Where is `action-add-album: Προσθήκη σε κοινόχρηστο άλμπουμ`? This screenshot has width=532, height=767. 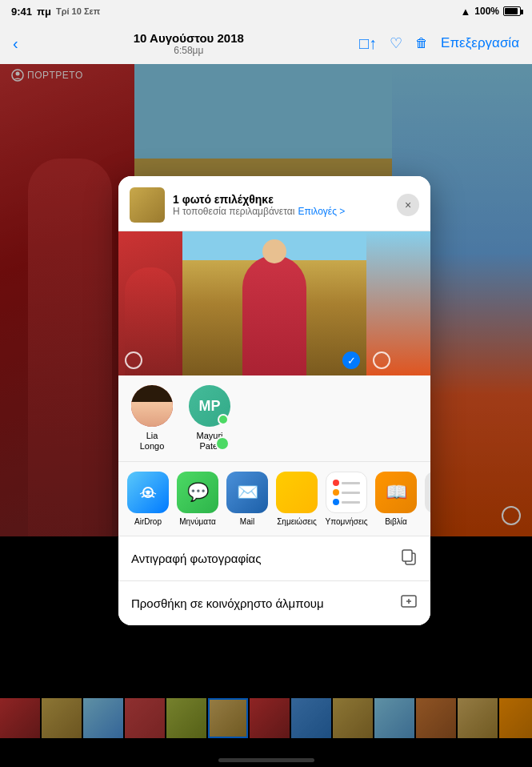 action-add-album: Προσθήκη σε κοινόχρηστο άλμπουμ is located at coordinates (274, 604).